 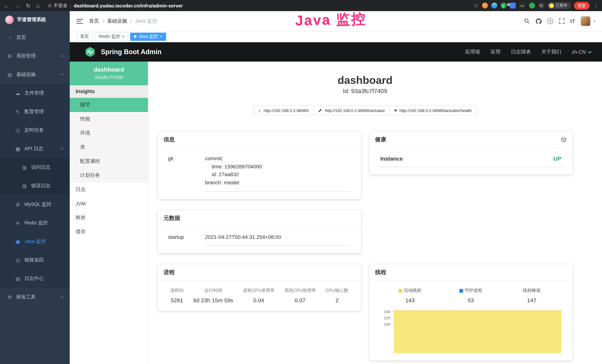 What do you see at coordinates (278, 167) in the screenshot?
I see `info-line: time: 1596289704000` at bounding box center [278, 167].